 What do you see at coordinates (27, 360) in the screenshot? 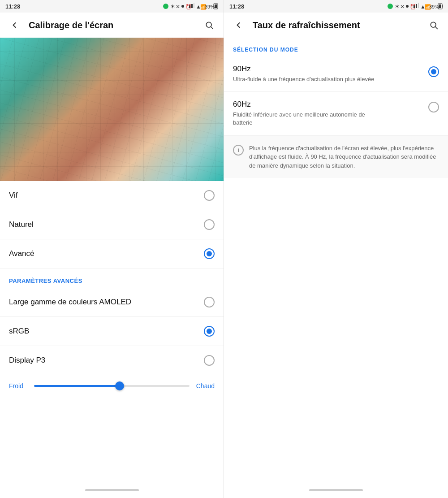
I see `option-displayp3-label: Display P3` at bounding box center [27, 360].